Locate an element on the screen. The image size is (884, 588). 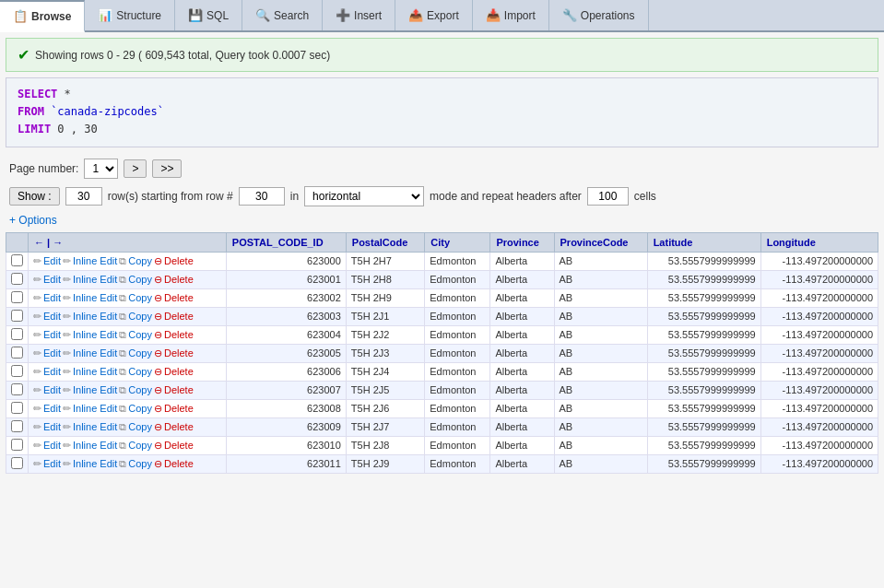
options-link: + Options is located at coordinates (33, 220).